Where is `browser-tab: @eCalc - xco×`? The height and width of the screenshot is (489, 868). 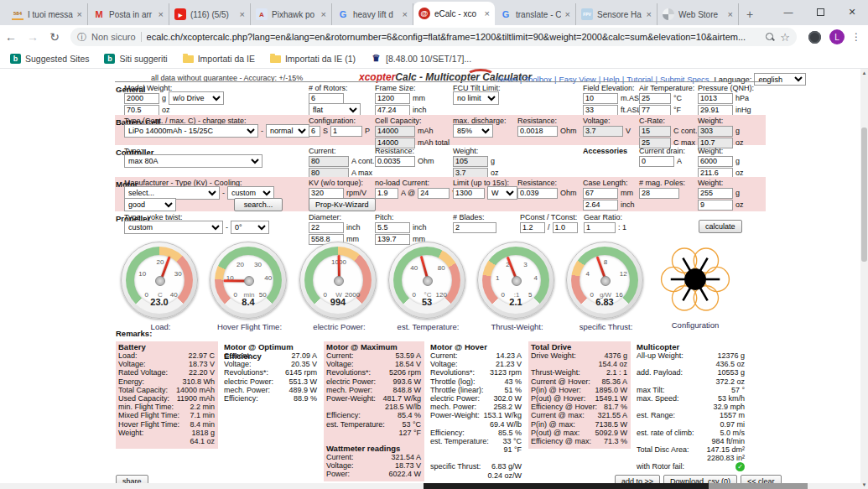 browser-tab: @eCalc - xco× is located at coordinates (455, 13).